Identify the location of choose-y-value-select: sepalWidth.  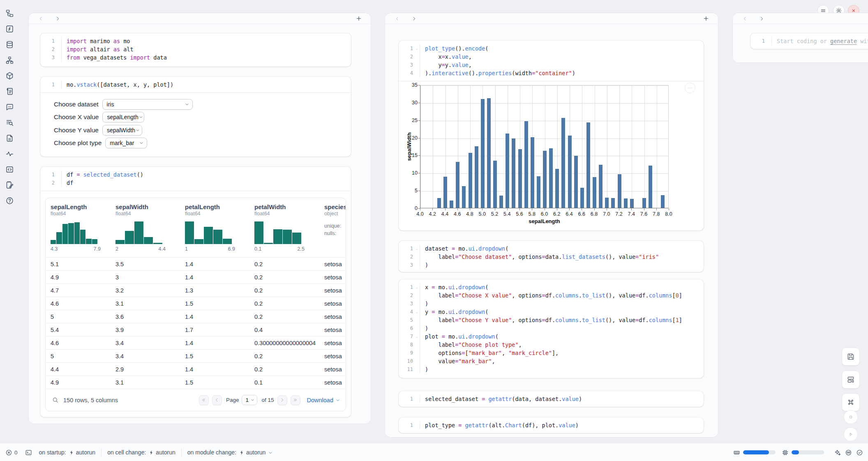
(122, 130).